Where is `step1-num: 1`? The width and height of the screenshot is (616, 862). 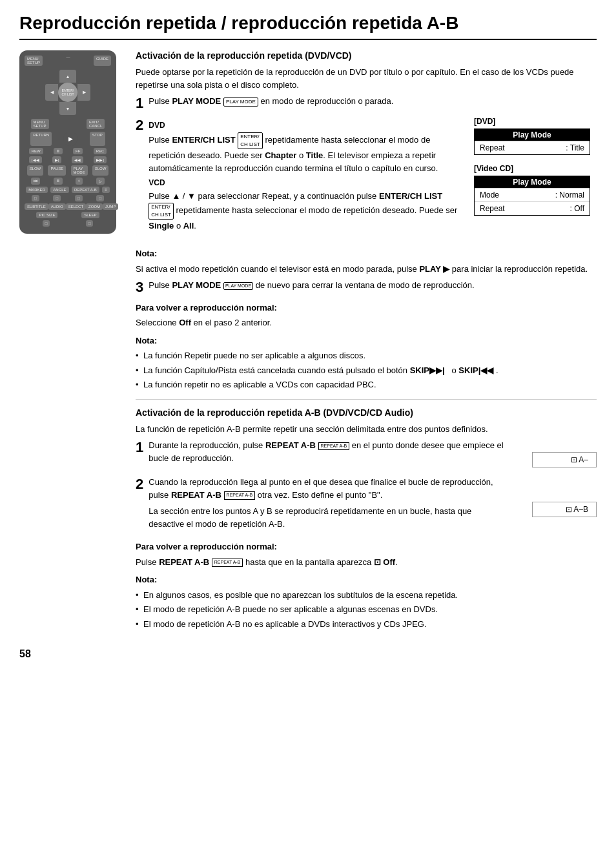
step1-num: 1 is located at coordinates (139, 103).